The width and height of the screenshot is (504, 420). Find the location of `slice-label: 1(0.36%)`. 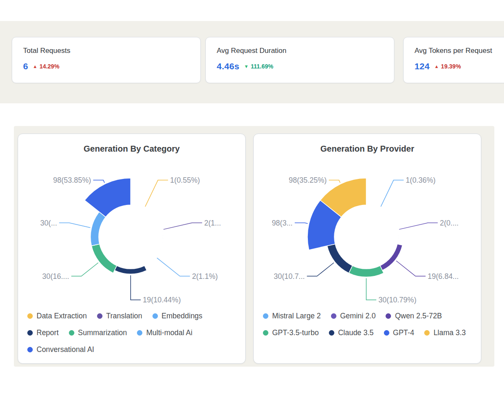

slice-label: 1(0.36%) is located at coordinates (421, 180).